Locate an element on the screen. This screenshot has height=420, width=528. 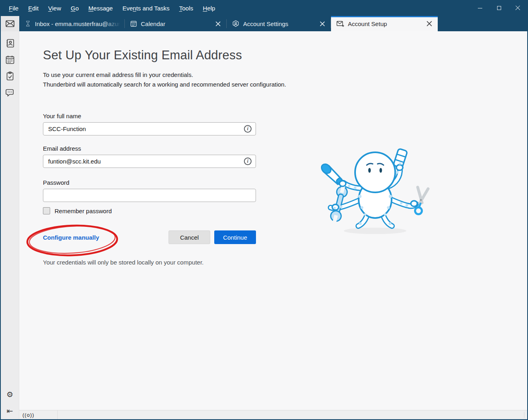
menu-view: View is located at coordinates (55, 8).